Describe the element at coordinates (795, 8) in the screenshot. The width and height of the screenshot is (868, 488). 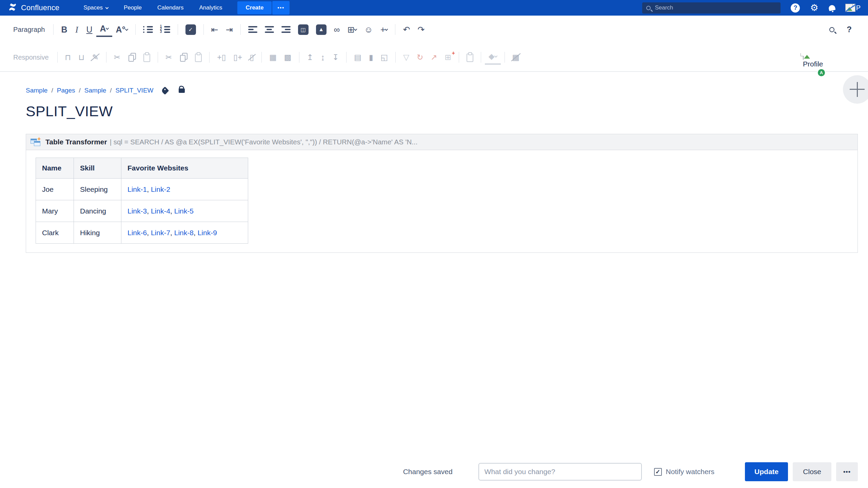
I see `help-icon: ?` at that location.